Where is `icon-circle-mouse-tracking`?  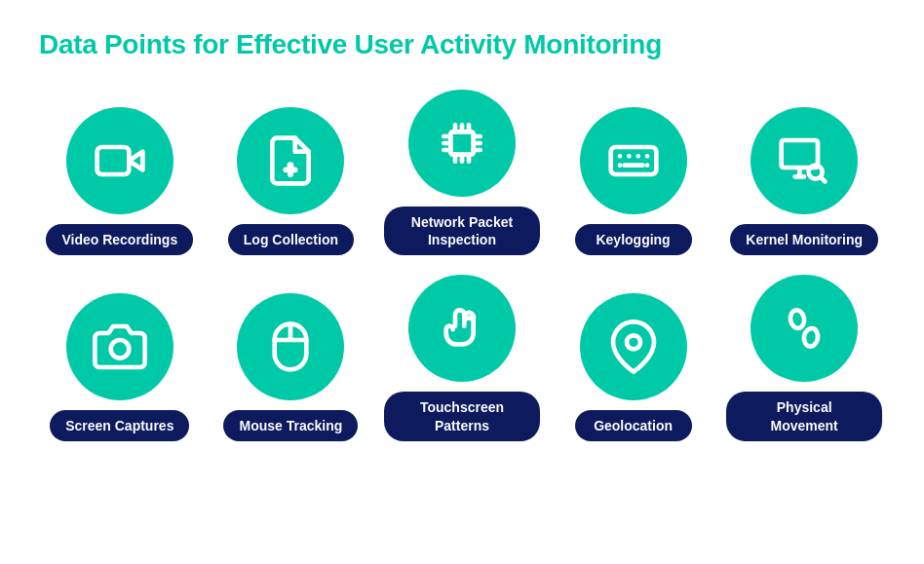 icon-circle-mouse-tracking is located at coordinates (290, 347).